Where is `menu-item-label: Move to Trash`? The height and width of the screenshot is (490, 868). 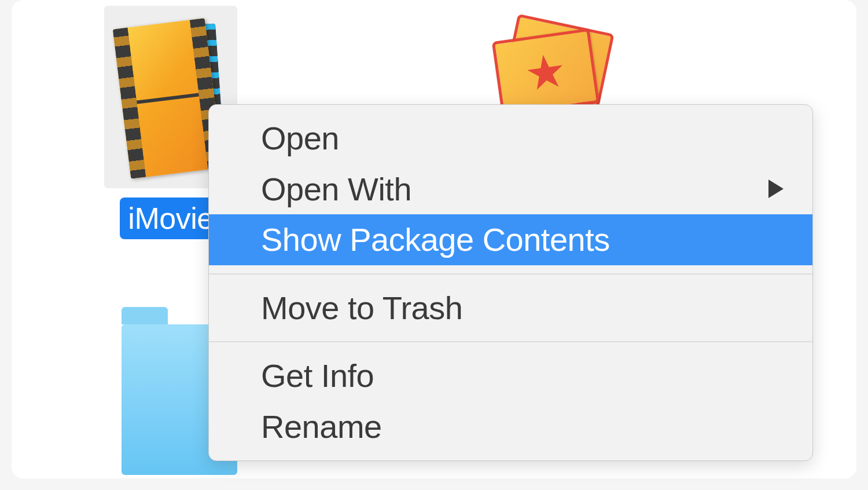
menu-item-label: Move to Trash is located at coordinates (362, 308).